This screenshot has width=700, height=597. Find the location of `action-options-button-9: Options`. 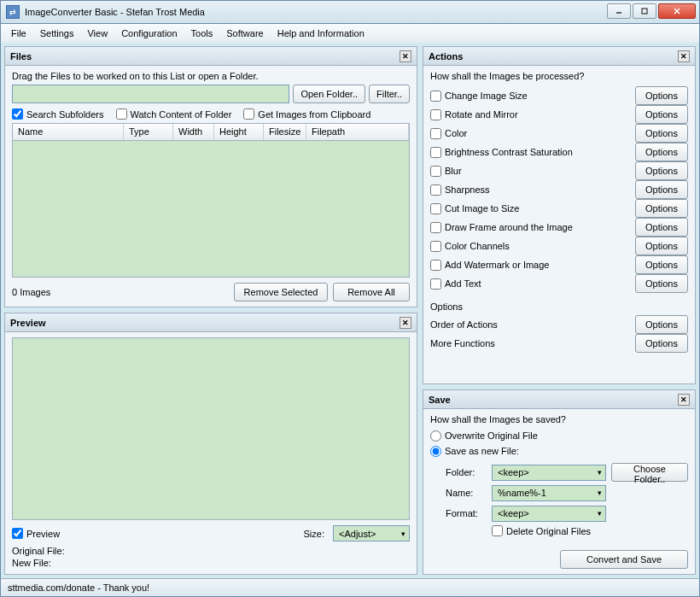

action-options-button-9: Options is located at coordinates (662, 265).